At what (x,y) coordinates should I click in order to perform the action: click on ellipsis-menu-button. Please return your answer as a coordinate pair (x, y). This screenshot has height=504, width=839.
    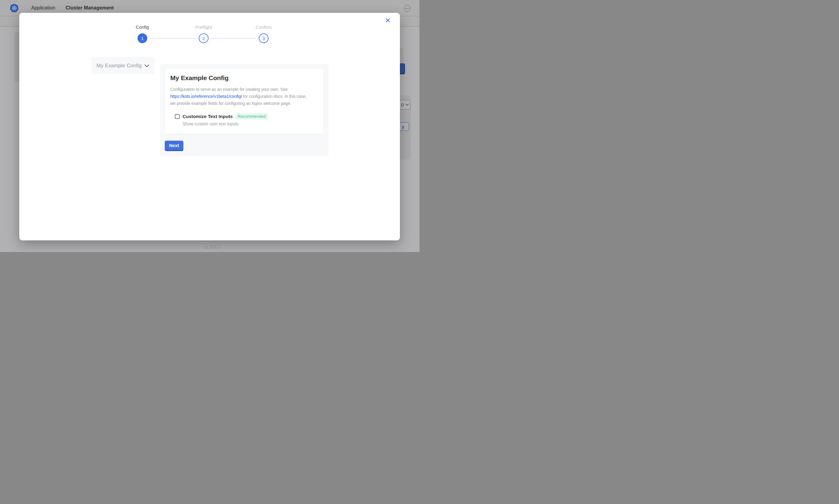
    Looking at the image, I should click on (407, 8).